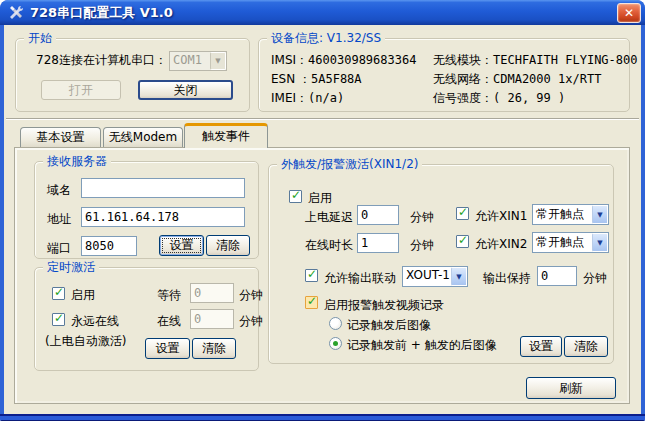 This screenshot has width=645, height=421. I want to click on timed-activation-group: 定时激活 启用 等待 分钟 永远在线 在线 分钟 (上电自动激活) 设置 清除, so click(146, 319).